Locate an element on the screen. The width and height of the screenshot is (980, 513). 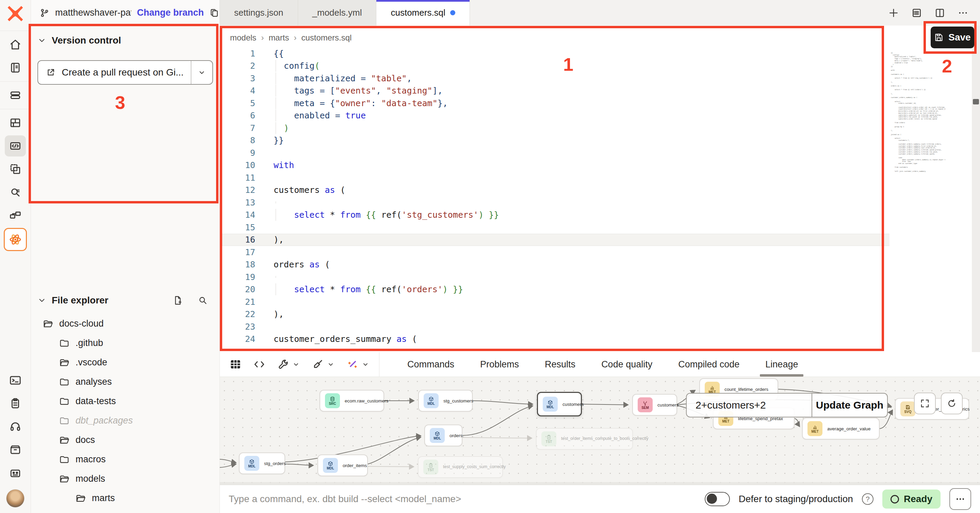
refresh-graph-button is located at coordinates (952, 403).